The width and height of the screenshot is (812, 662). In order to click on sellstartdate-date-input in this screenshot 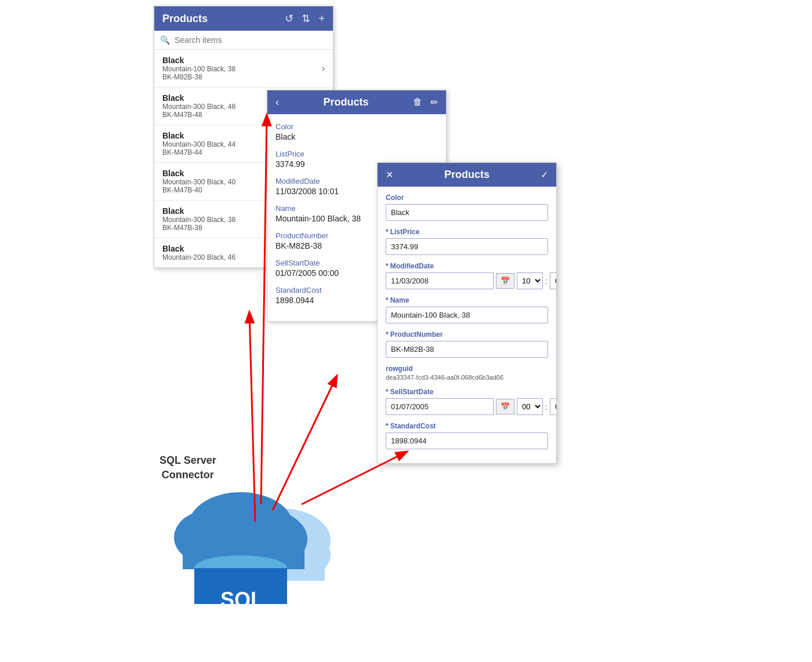, I will do `click(440, 407)`.